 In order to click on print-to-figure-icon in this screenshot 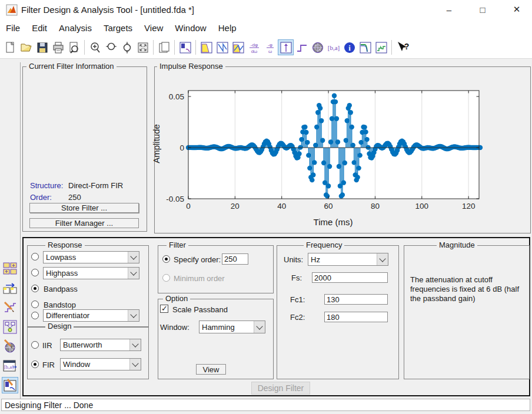, I will do `click(164, 47)`.